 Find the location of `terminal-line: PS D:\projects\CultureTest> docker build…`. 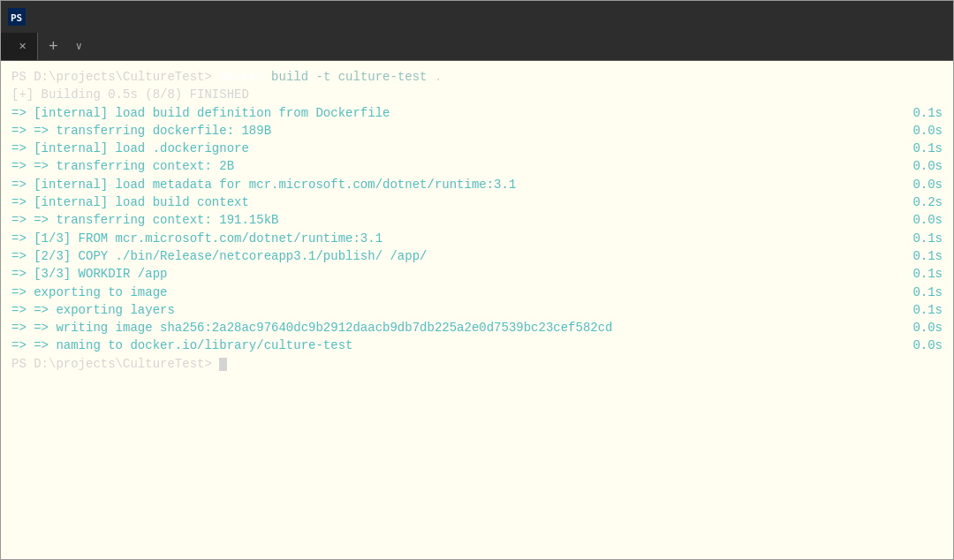

terminal-line: PS D:\projects\CultureTest> docker build… is located at coordinates (477, 77).